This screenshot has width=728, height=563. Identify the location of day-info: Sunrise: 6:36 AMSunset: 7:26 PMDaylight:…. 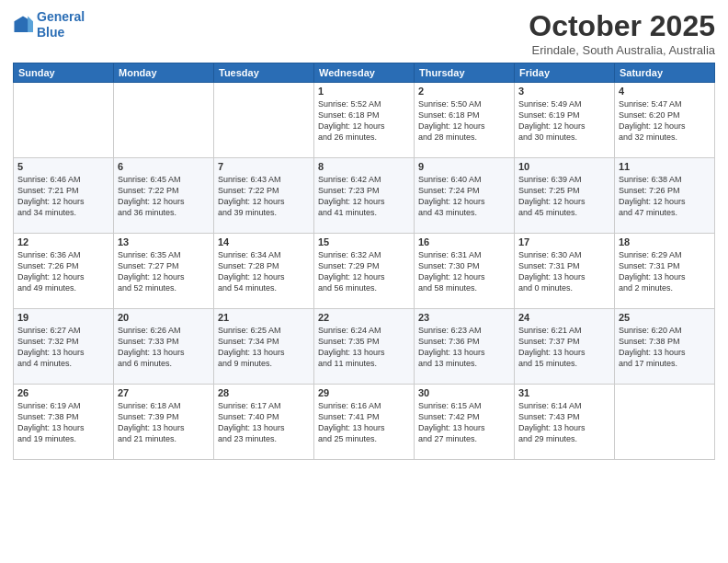
(63, 272).